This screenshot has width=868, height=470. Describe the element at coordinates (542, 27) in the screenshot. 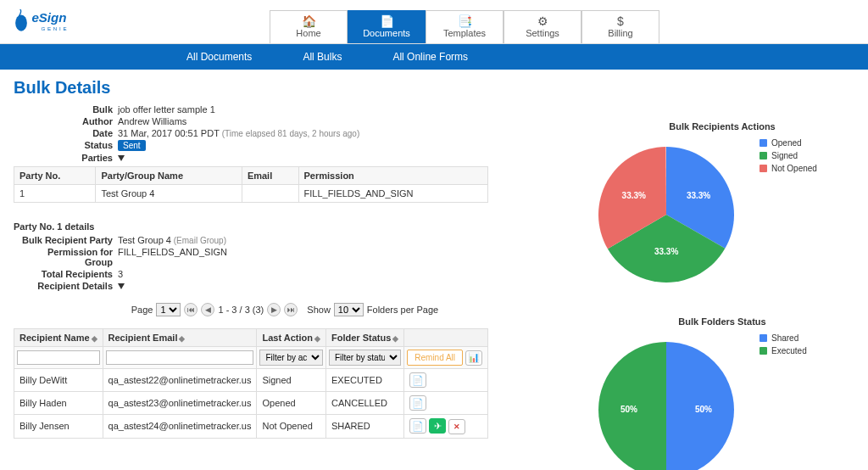

I see `nav-tab-settings: ⚙Settings` at that location.